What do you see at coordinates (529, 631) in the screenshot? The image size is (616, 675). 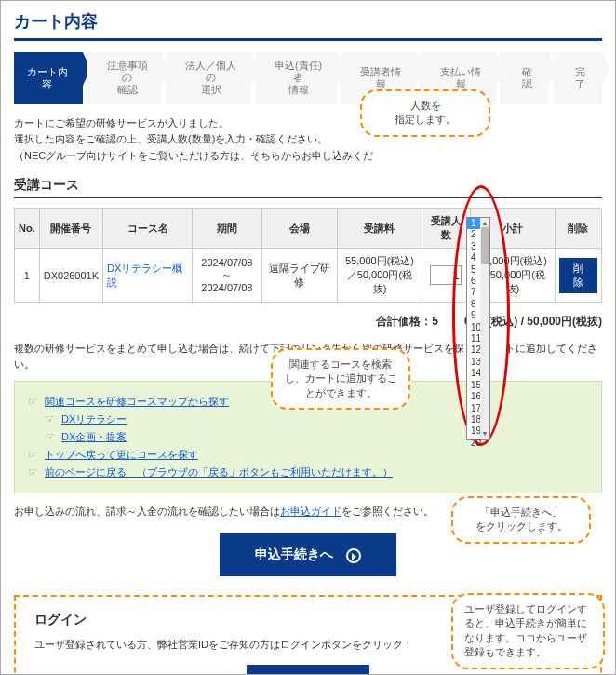 I see `callout-login: ユーザ登録してログインすると、申込手続きが簡単になります。ココからユーザ登録もで…` at bounding box center [529, 631].